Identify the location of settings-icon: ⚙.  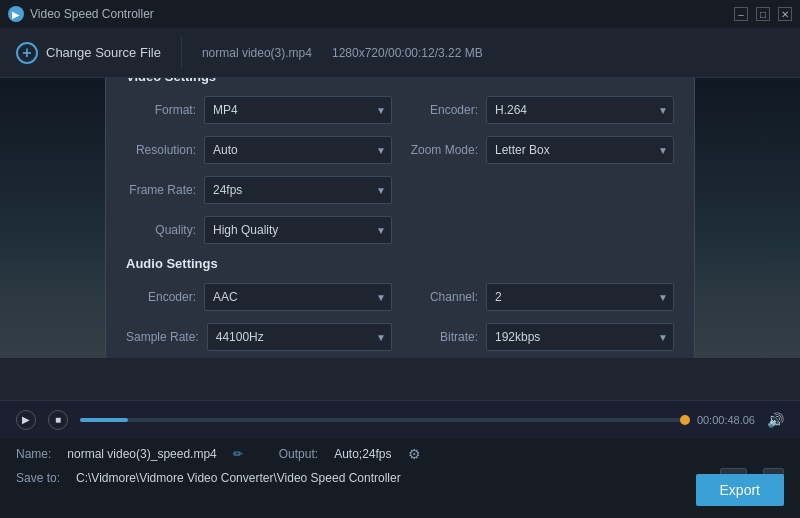
(414, 454).